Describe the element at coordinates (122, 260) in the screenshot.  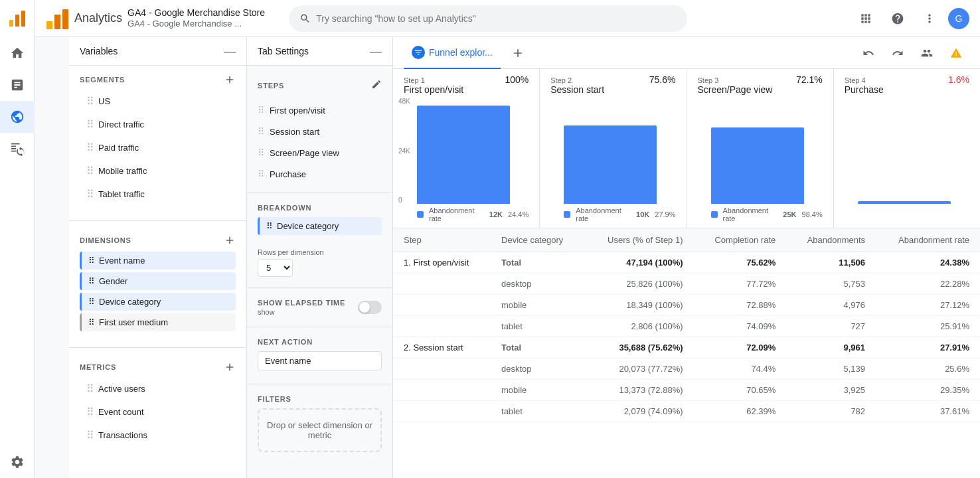
I see `dim-label: Event name` at that location.